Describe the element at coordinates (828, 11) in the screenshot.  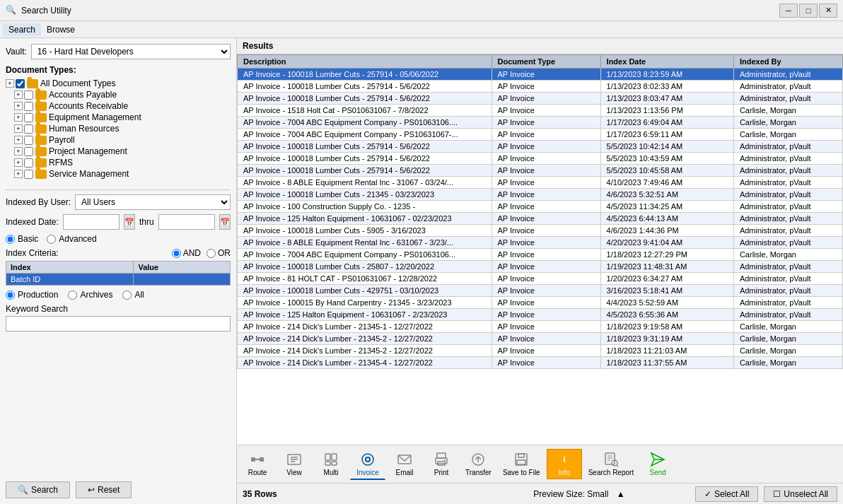
I see `close-button: ✕` at that location.